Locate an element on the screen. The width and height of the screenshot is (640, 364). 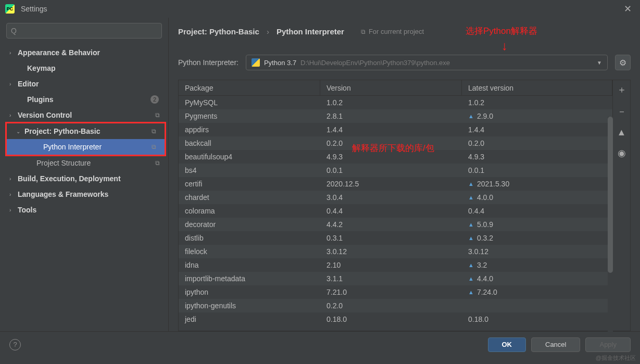
cell-version: 2.8.1 is located at coordinates (391, 116).